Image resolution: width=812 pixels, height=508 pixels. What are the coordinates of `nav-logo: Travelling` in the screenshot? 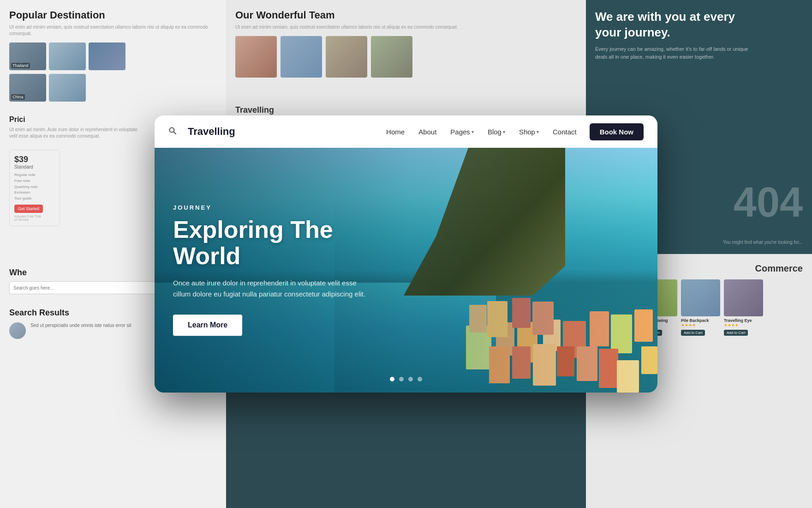 It's located at (211, 132).